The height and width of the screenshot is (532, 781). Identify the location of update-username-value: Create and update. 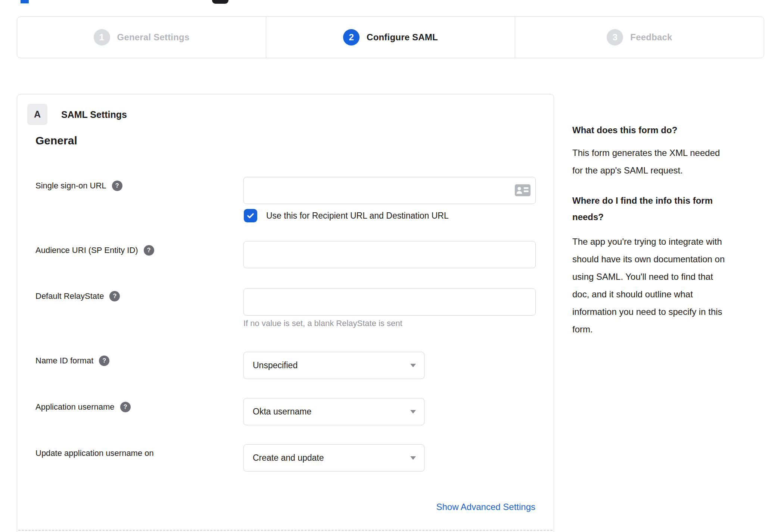
(288, 458).